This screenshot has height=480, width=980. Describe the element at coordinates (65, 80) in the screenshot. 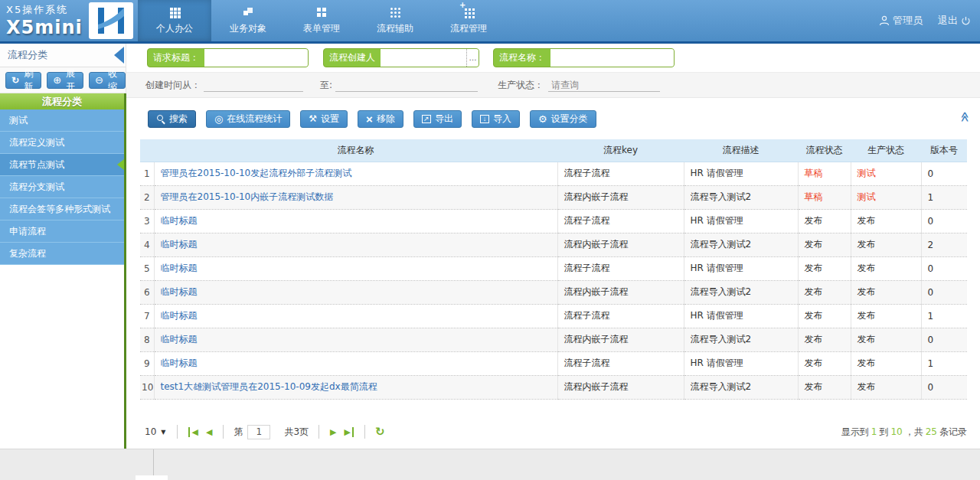

I see `sidebar-toolbar-button: 展开` at that location.